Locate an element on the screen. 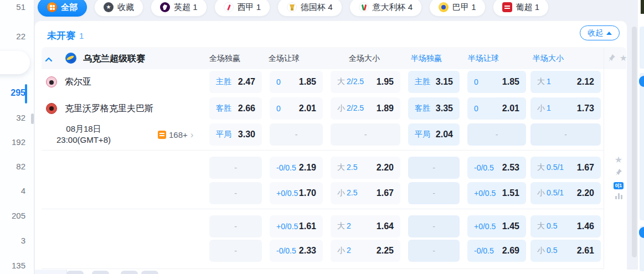 The width and height of the screenshot is (644, 274). tab-bra: 巴甲 1 is located at coordinates (457, 8).